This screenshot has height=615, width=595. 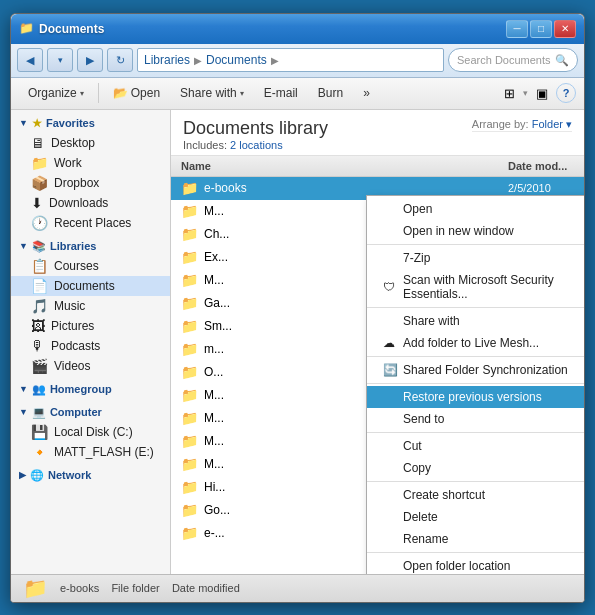 What do you see at coordinates (236, 60) in the screenshot?
I see `breadcrumb-documents: Documents` at bounding box center [236, 60].